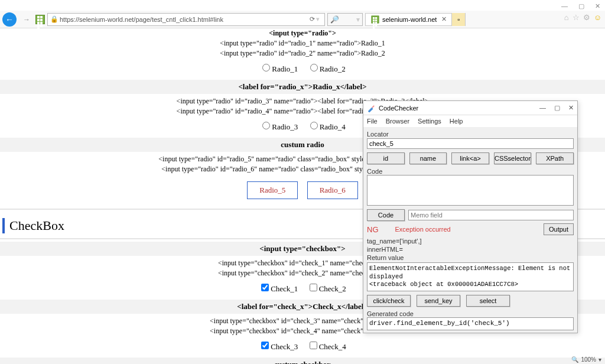 This screenshot has height=364, width=605. Describe the element at coordinates (40, 20) in the screenshot. I see `site-favicon` at that location.